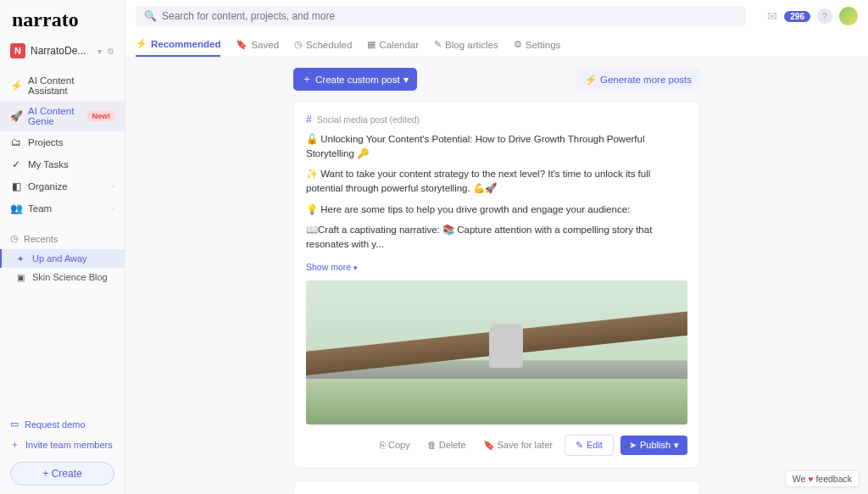 This screenshot has width=868, height=494. Describe the element at coordinates (63, 186) in the screenshot. I see `nav-organize: ◧ Organize ›` at that location.